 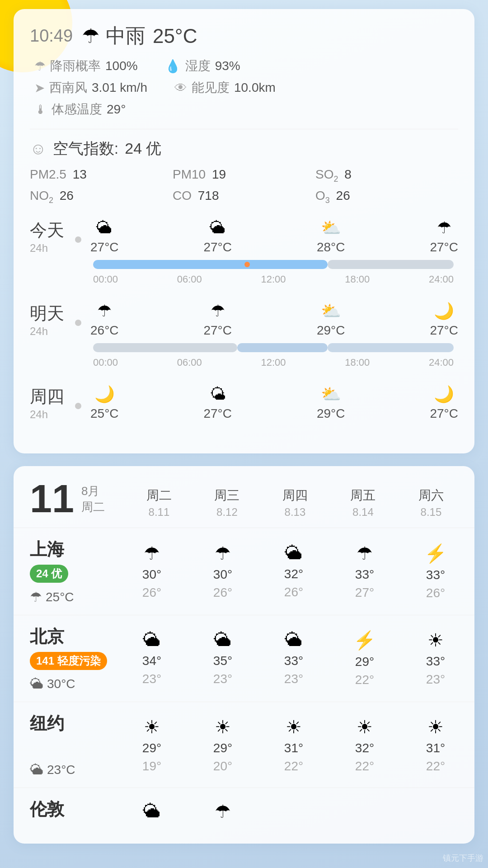 What do you see at coordinates (106, 363) in the screenshot?
I see `tmr-time-0: 00:00` at bounding box center [106, 363].